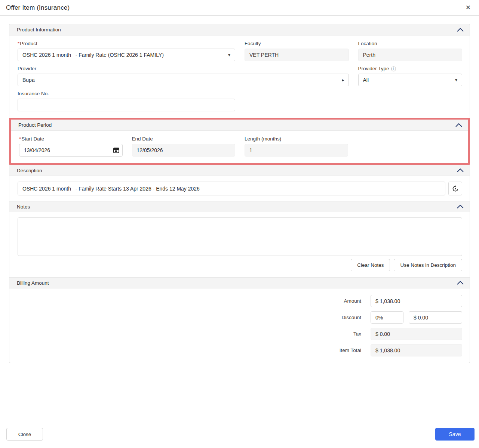 The height and width of the screenshot is (448, 479). I want to click on end-date-field-group: End Date 12/05/2026, so click(184, 146).